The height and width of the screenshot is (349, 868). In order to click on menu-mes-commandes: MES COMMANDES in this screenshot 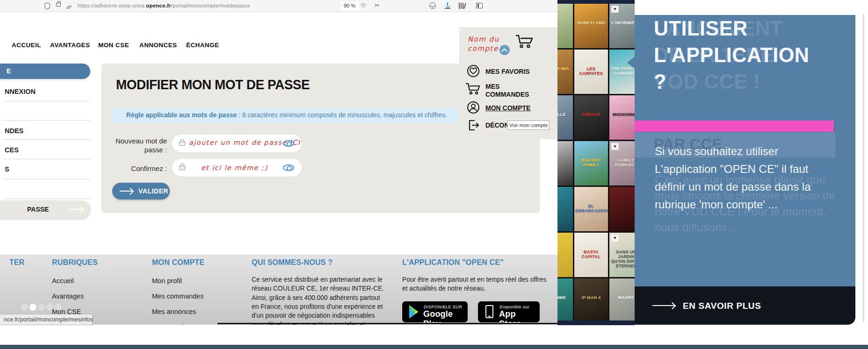, I will do `click(507, 91)`.